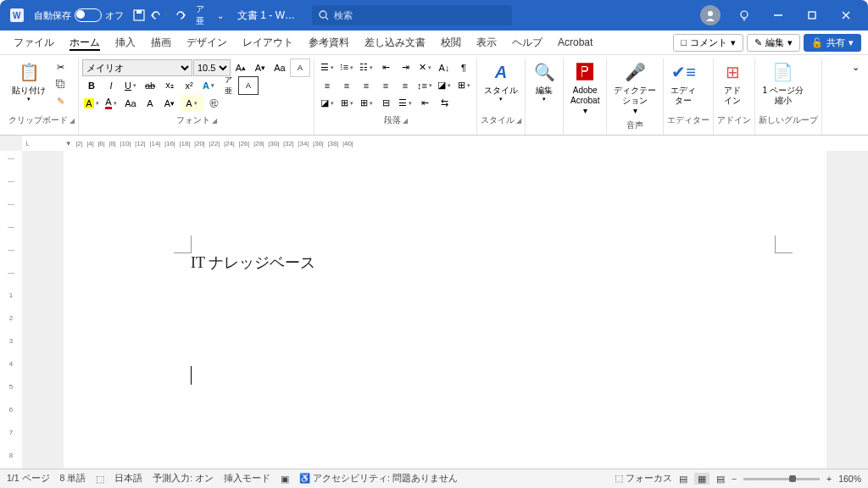 The height and width of the screenshot is (488, 868). Describe the element at coordinates (29, 81) in the screenshot. I see `paste-button: 📋貼り付け▾` at that location.